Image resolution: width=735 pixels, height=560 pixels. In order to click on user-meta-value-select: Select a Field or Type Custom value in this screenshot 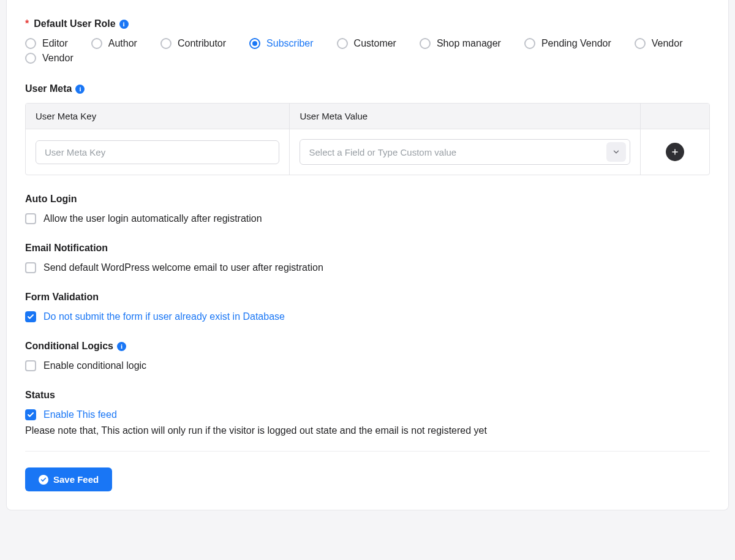, I will do `click(465, 152)`.